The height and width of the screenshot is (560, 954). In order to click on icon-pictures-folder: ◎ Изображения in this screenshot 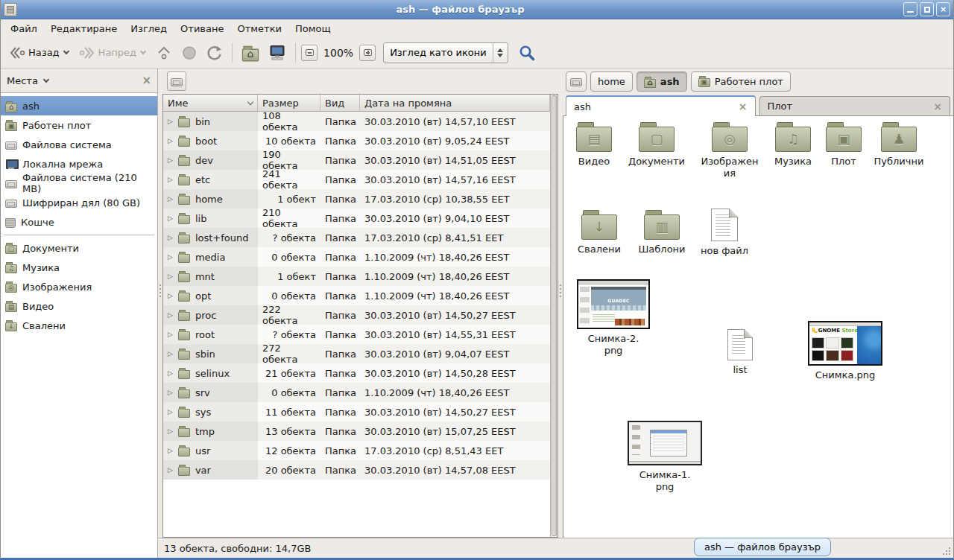, I will do `click(730, 150)`.